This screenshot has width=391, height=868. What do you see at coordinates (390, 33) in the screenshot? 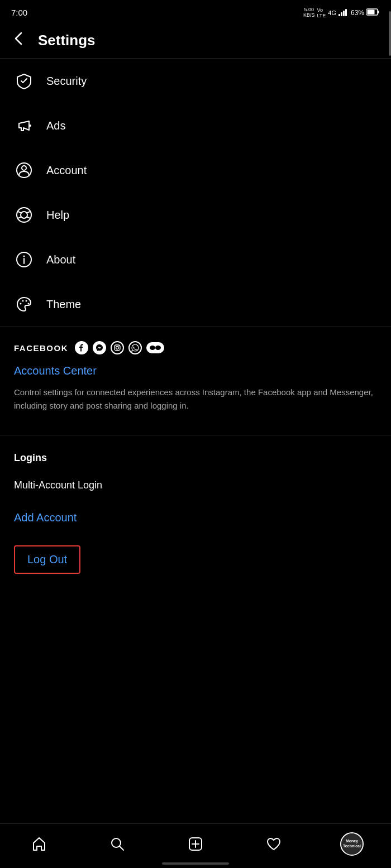
I see `scrollbar-thumb` at bounding box center [390, 33].